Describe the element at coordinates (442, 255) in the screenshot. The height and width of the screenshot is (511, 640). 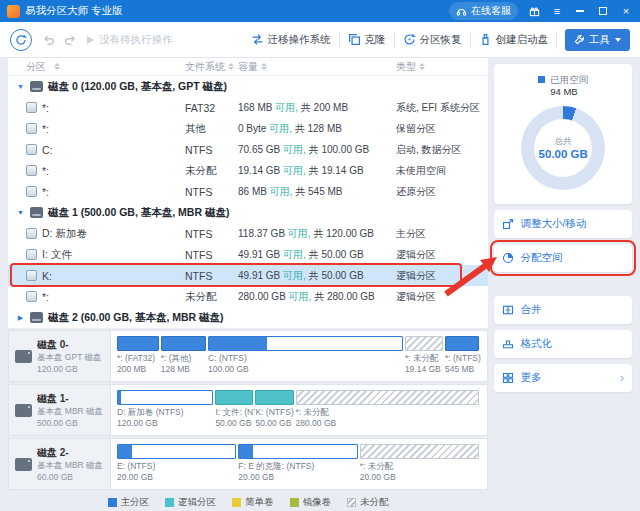
I see `type-cell: 逻辑分区` at that location.